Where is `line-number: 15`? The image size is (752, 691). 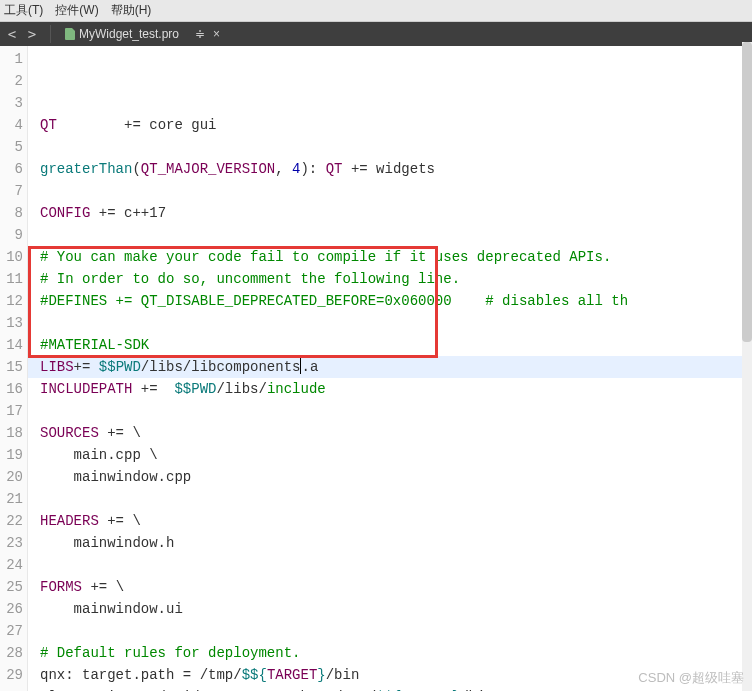
line-number: 15 is located at coordinates (14, 367).